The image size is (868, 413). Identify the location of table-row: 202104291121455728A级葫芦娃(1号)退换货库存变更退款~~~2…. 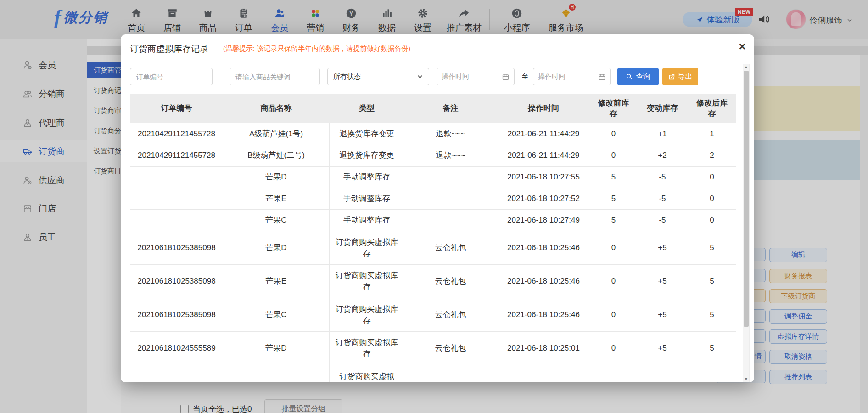
(433, 134).